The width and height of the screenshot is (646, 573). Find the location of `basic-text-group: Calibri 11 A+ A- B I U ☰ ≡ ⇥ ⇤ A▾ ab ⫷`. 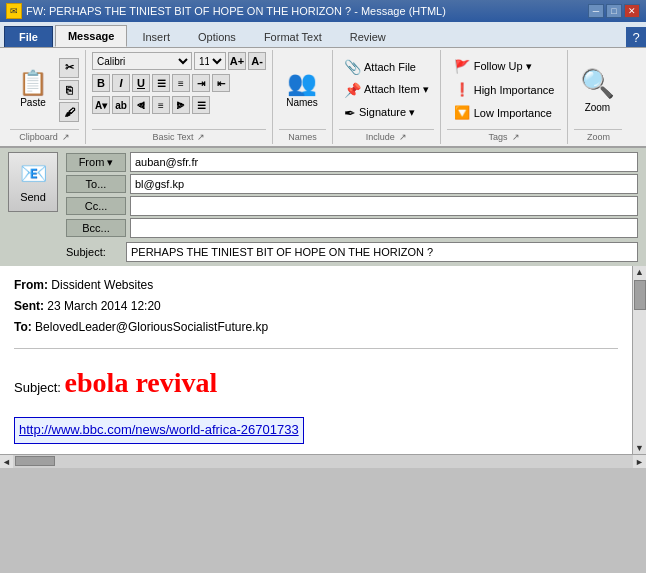

basic-text-group: Calibri 11 A+ A- B I U ☰ ≡ ⇥ ⇤ A▾ ab ⫷ is located at coordinates (180, 97).